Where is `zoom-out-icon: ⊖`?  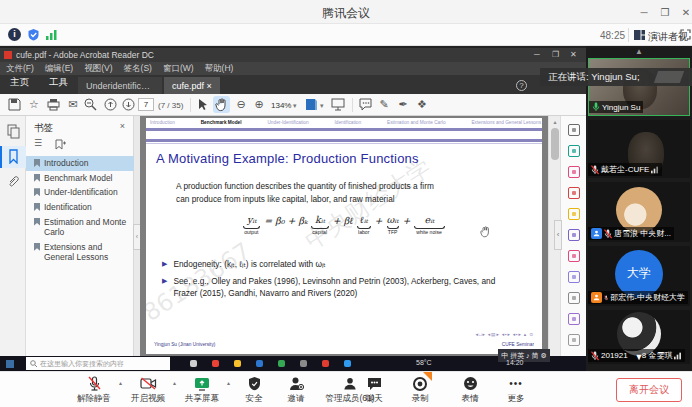
zoom-out-icon: ⊖ is located at coordinates (241, 104).